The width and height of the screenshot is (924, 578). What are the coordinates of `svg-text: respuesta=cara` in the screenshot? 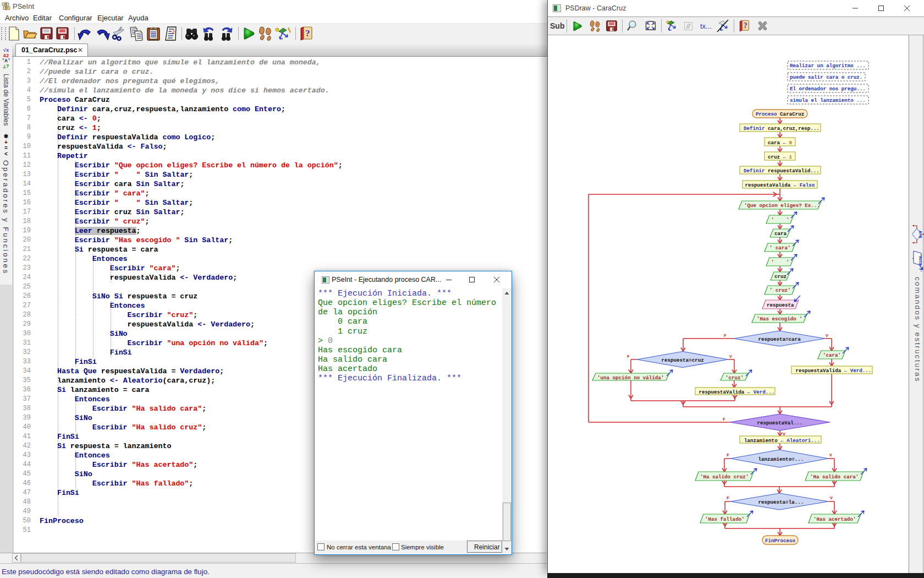 It's located at (780, 339).